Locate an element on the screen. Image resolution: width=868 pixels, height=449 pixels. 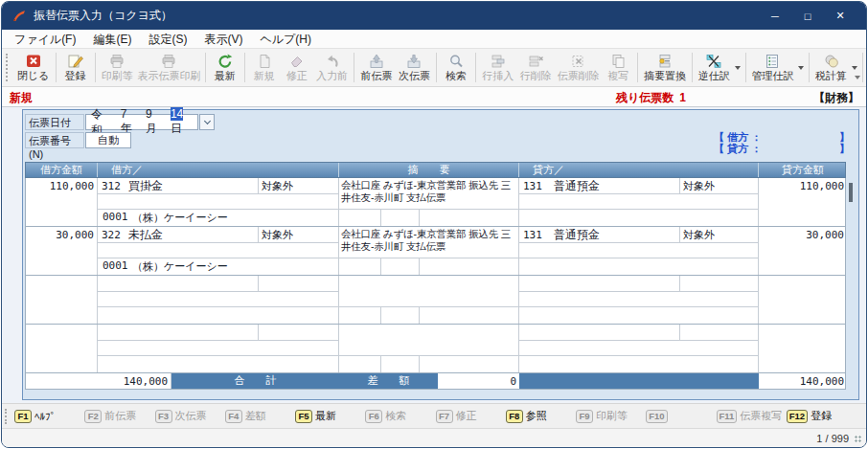
manage-journal-button: 管理仕訳 is located at coordinates (772, 67).